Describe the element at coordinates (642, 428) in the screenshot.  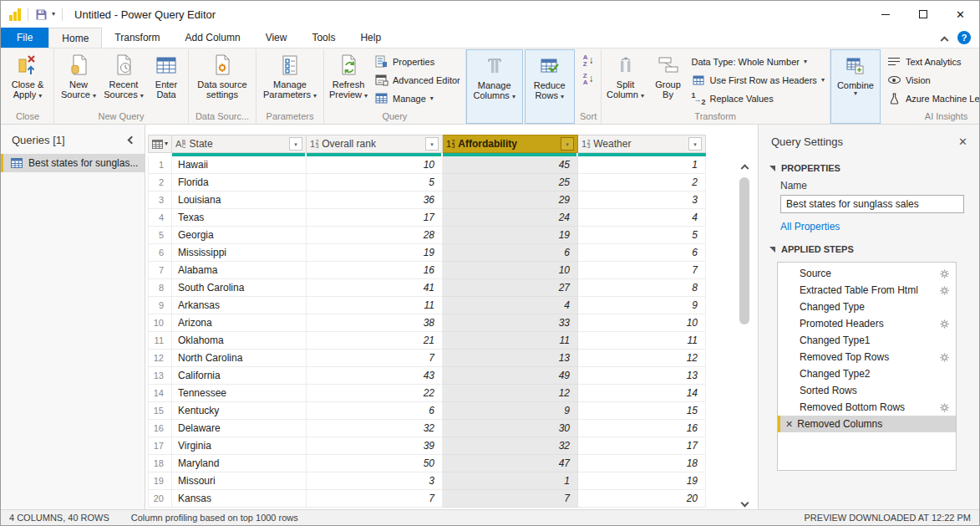
I see `cell-weather: 16` at that location.